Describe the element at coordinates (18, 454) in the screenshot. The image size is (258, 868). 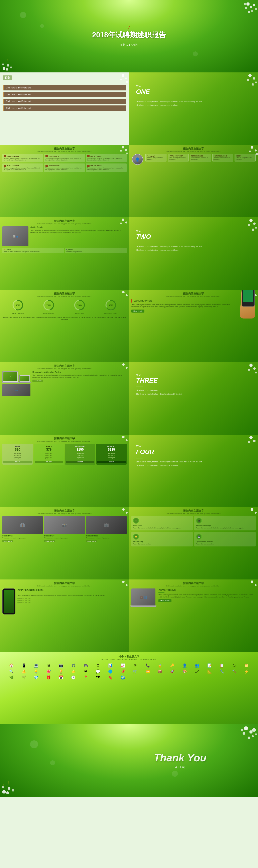
I see `pricing-basic: BASIC $20 feature herefeature herefeatur…` at that location.